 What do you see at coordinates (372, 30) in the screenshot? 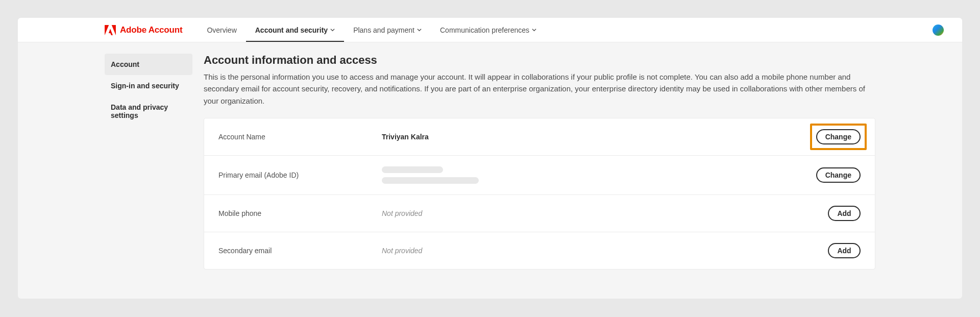
I see `nav-items: Overview Account and security Plans and …` at bounding box center [372, 30].